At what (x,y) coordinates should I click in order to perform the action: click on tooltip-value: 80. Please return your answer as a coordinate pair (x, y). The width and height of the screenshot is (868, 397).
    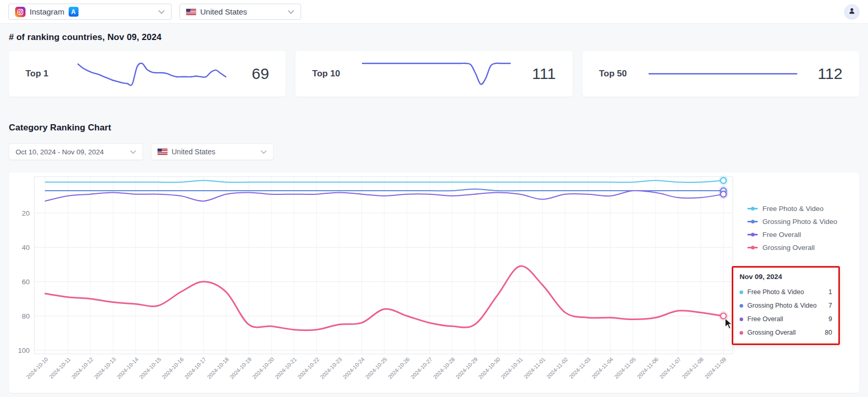
    Looking at the image, I should click on (828, 333).